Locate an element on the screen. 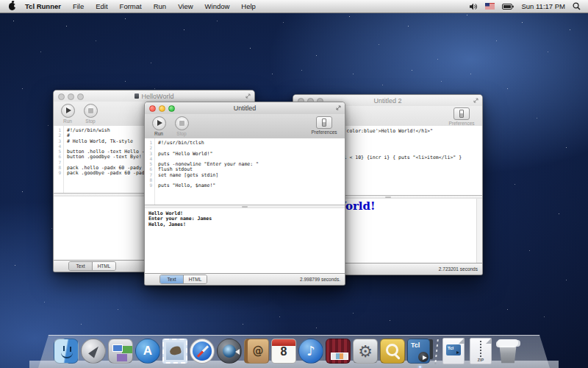  menu-bar: Tcl Runner File Edit Format Run View Win… is located at coordinates (294, 7).